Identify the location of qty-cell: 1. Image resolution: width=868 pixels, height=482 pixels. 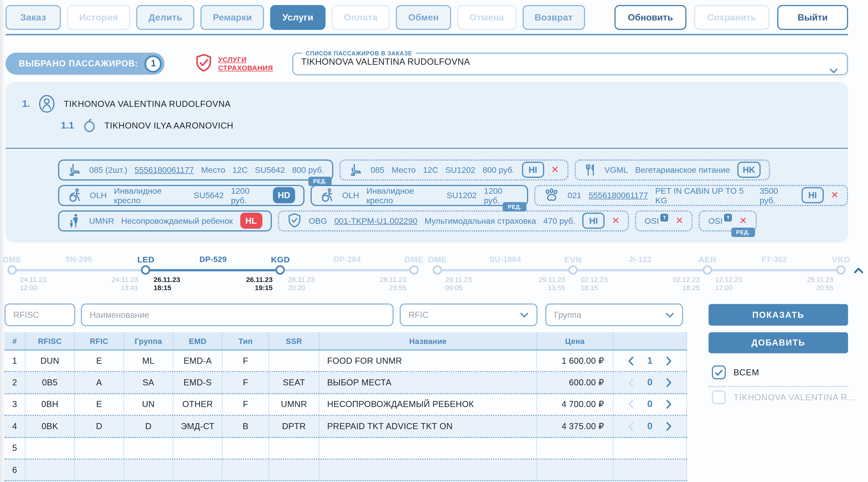
(650, 361).